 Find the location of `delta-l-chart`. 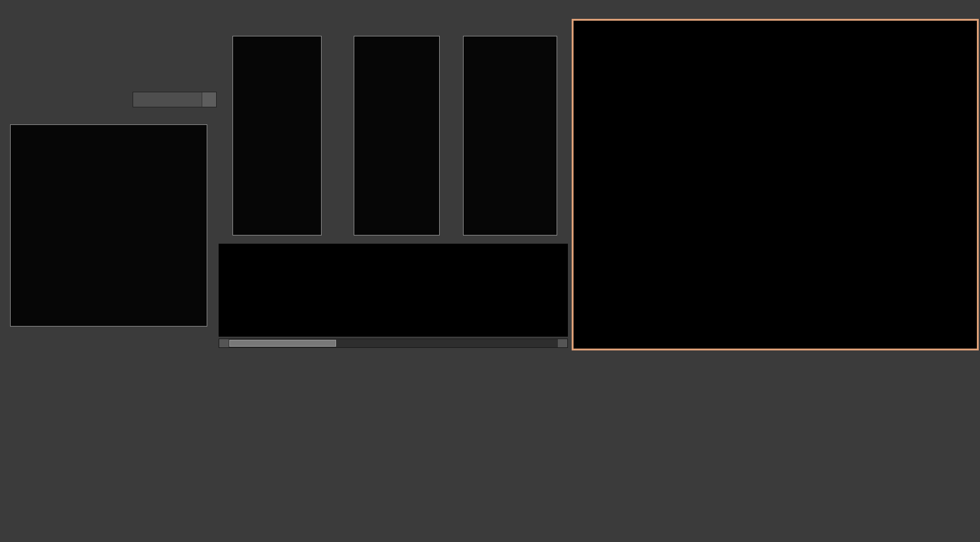

delta-l-chart is located at coordinates (277, 136).